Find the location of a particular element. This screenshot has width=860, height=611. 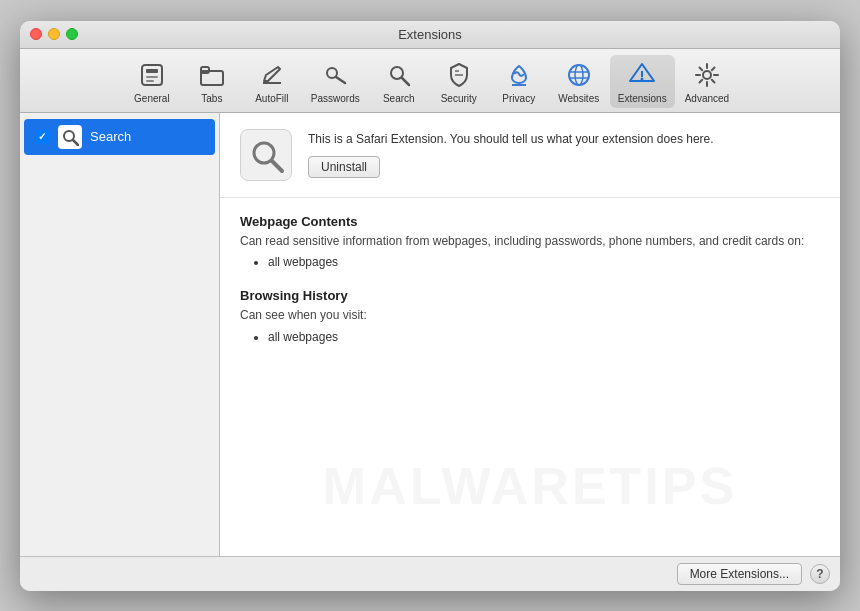

search-icon is located at coordinates (399, 75).